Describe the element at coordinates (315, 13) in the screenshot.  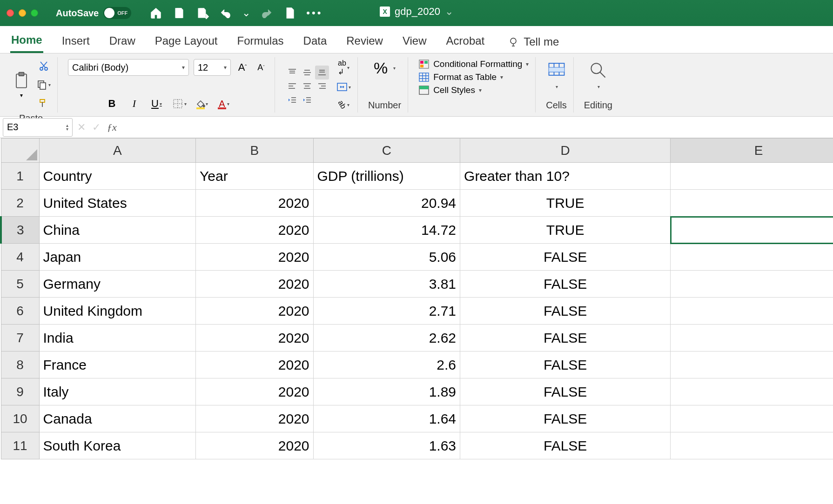
I see `more-commands-icon: •••` at that location.